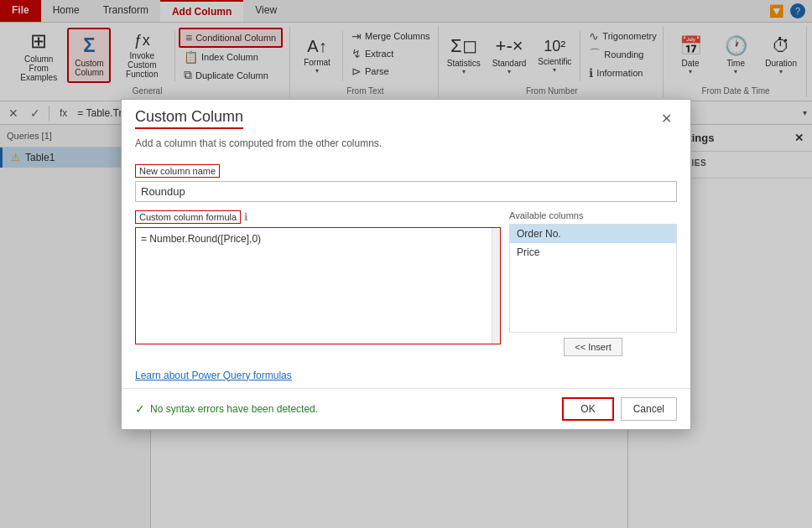 This screenshot has width=812, height=528. What do you see at coordinates (226, 409) in the screenshot?
I see `syntax-status: ✓ No syntax errors have been detected.` at bounding box center [226, 409].